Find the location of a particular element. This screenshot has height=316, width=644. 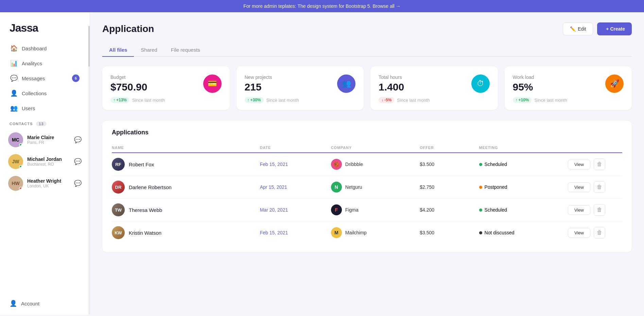

sidebar-item-analytics: 📊 Analitycs is located at coordinates (45, 63).